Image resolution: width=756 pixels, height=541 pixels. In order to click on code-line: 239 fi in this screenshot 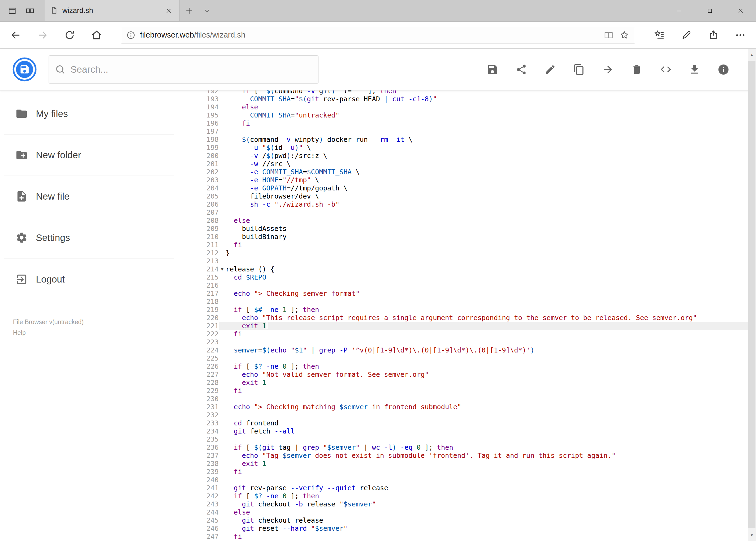, I will do `click(463, 472)`.